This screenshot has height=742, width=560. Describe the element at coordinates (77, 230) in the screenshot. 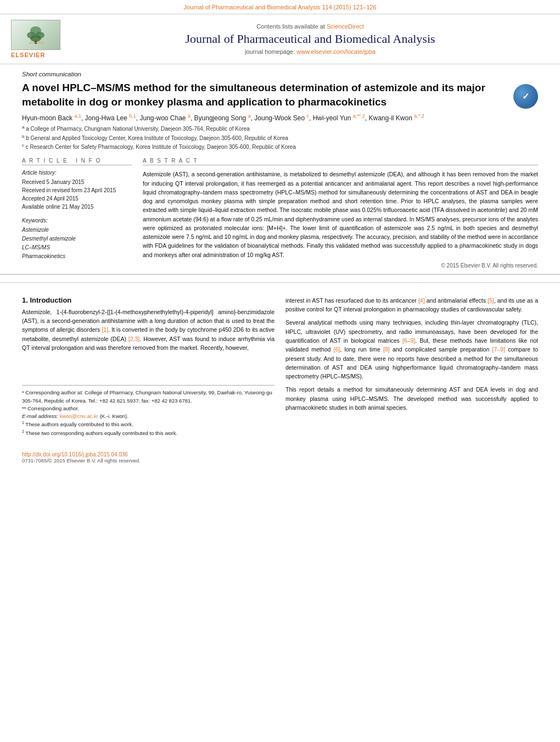

I see `keyword-1: Astemizole` at that location.